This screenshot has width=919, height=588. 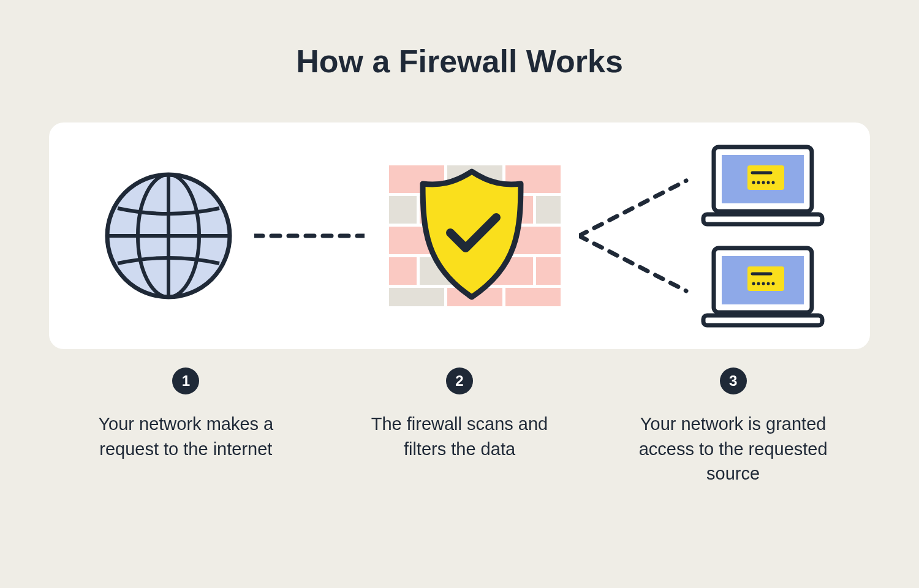 I want to click on globe-icon, so click(x=168, y=236).